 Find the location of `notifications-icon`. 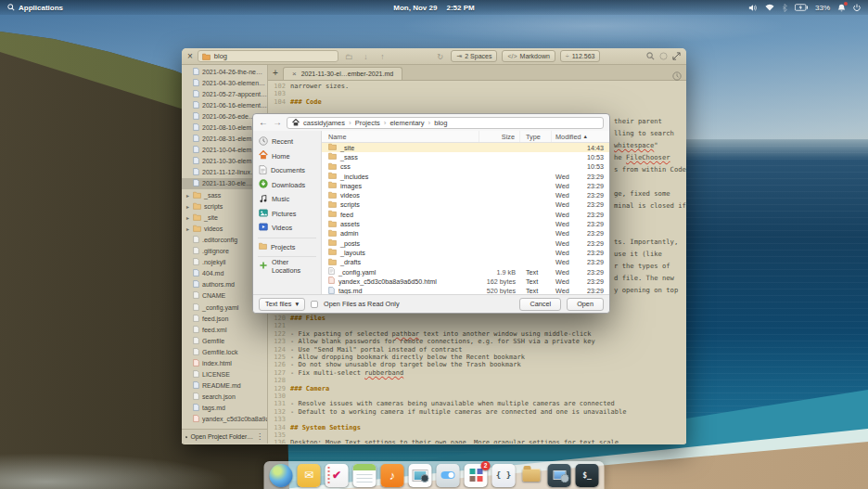

notifications-icon is located at coordinates (842, 7).